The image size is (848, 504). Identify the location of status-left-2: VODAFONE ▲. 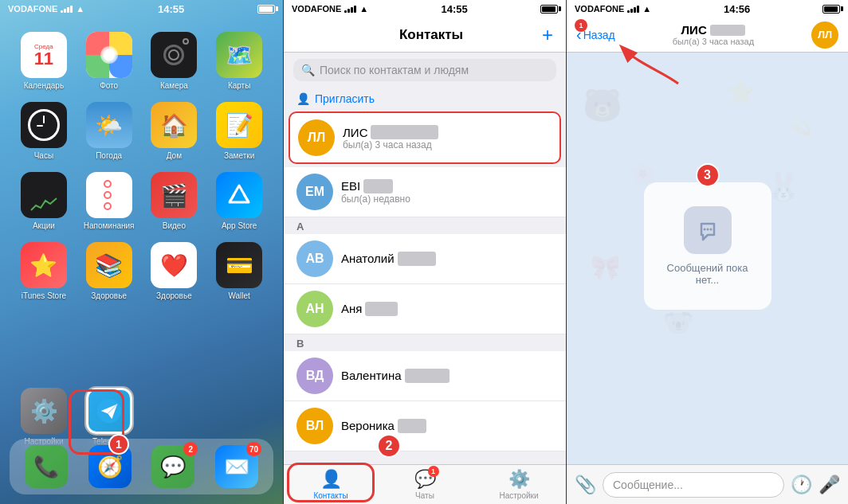
(330, 9).